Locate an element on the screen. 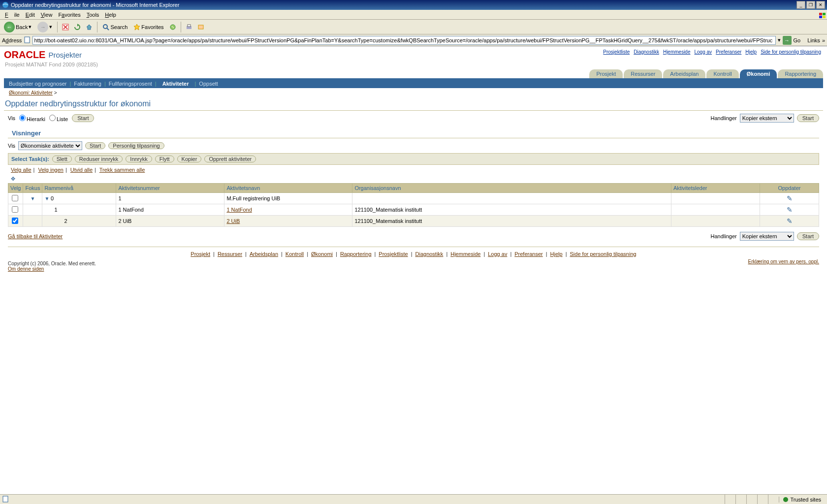 Image resolution: width=827 pixels, height=504 pixels. footer-link-ressurser: Ressurser is located at coordinates (230, 254).